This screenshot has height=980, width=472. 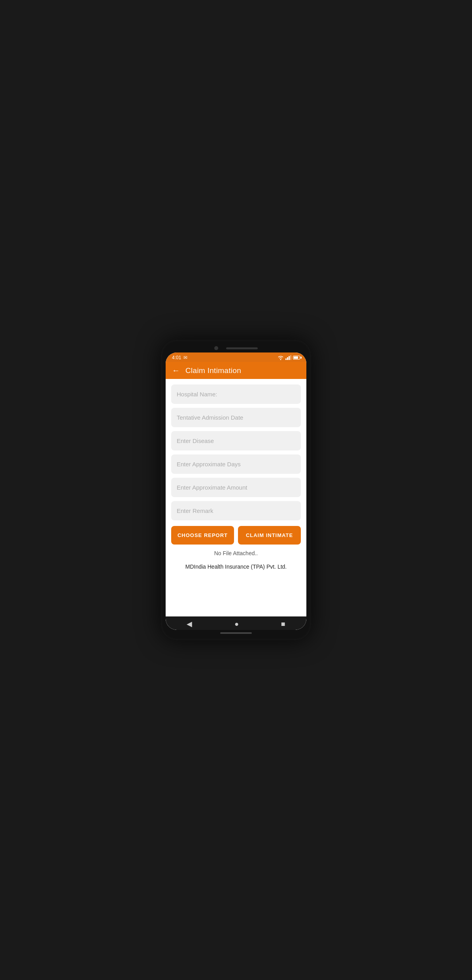 I want to click on mail-icon: ✉, so click(x=185, y=358).